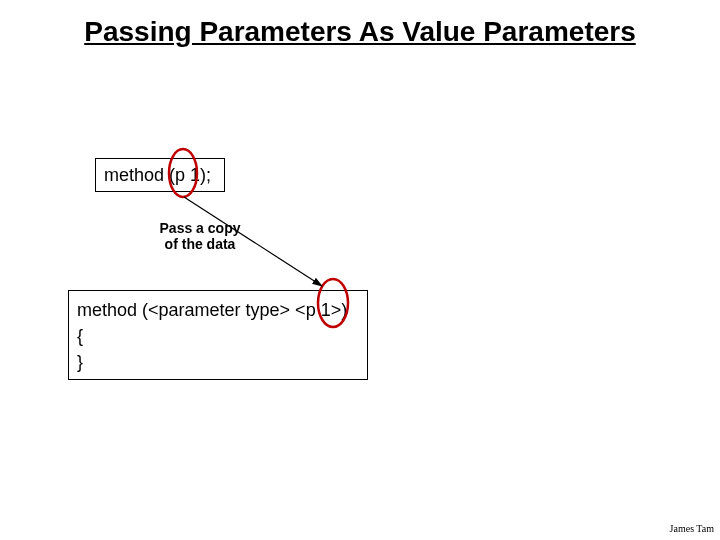 This screenshot has height=540, width=720. Describe the element at coordinates (218, 310) in the screenshot. I see `method-def-line1: method (<parameter type> <p 1>)` at that location.